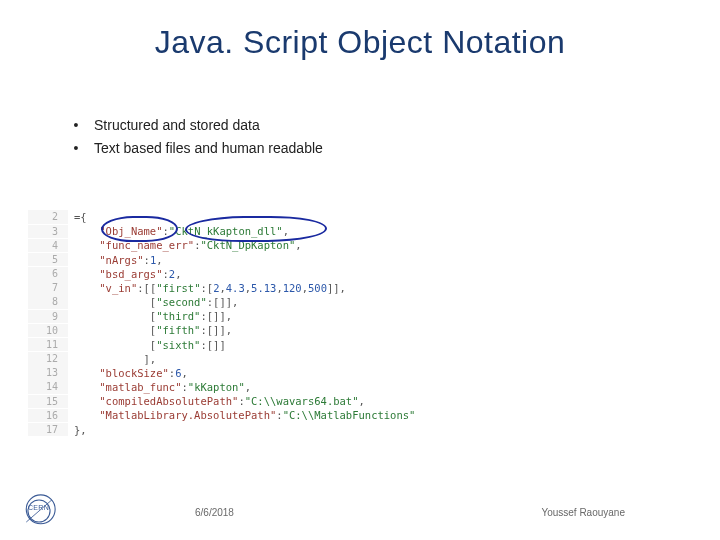 The width and height of the screenshot is (720, 540). What do you see at coordinates (116, 260) in the screenshot?
I see `code-source: "nArgs":1,` at bounding box center [116, 260].